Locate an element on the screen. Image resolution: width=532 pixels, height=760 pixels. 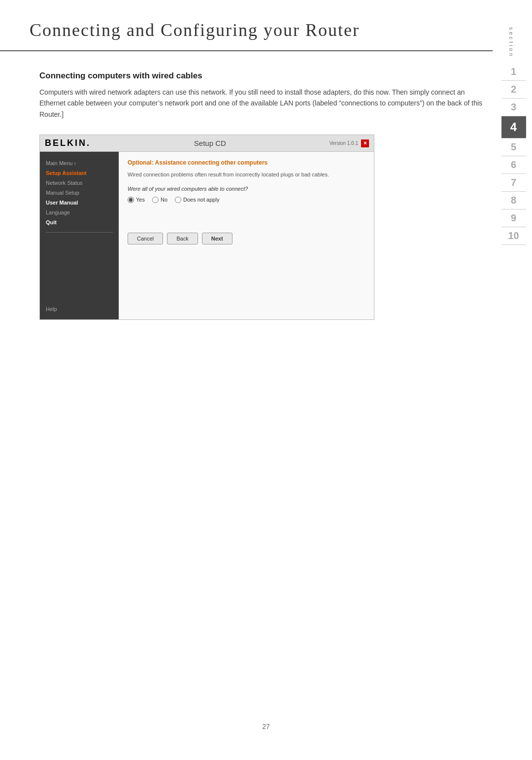
radio-notapply-label: Does not apply is located at coordinates (201, 200).